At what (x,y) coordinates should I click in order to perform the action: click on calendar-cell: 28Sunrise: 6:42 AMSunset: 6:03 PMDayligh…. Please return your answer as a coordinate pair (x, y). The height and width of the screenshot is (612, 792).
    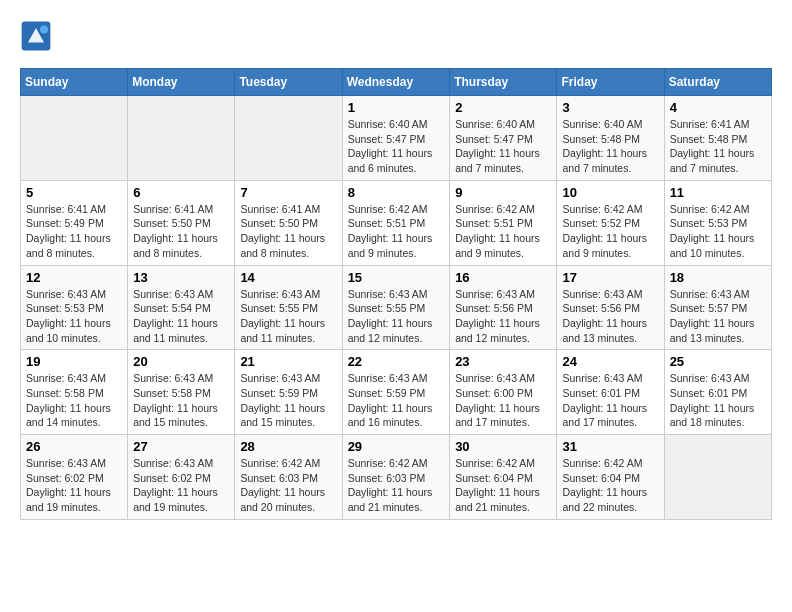
    Looking at the image, I should click on (288, 478).